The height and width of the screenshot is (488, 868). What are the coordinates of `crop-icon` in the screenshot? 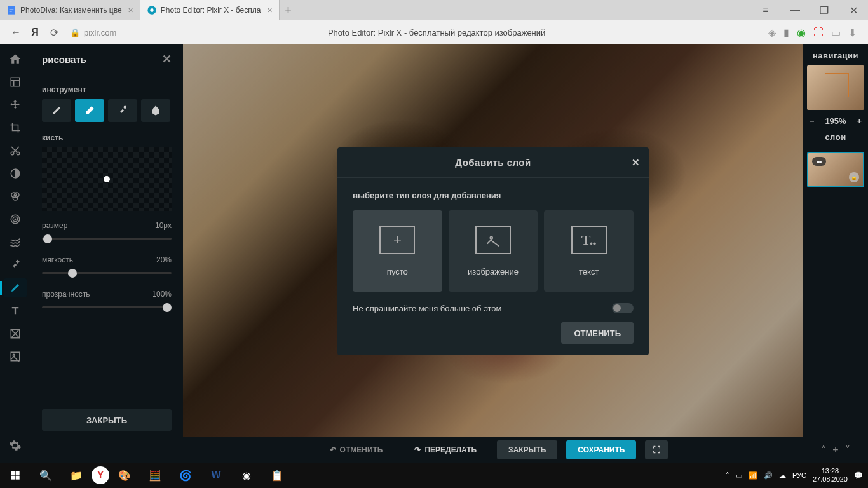 It's located at (15, 128).